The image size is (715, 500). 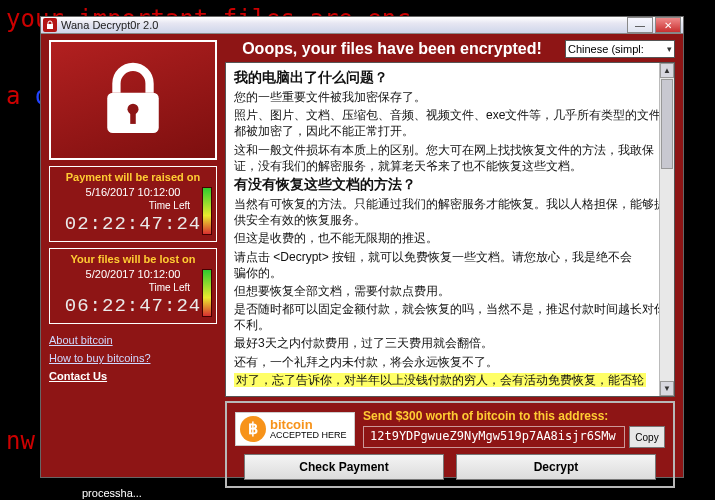 I want to click on chevron-down-icon: ▾, so click(x=670, y=49).